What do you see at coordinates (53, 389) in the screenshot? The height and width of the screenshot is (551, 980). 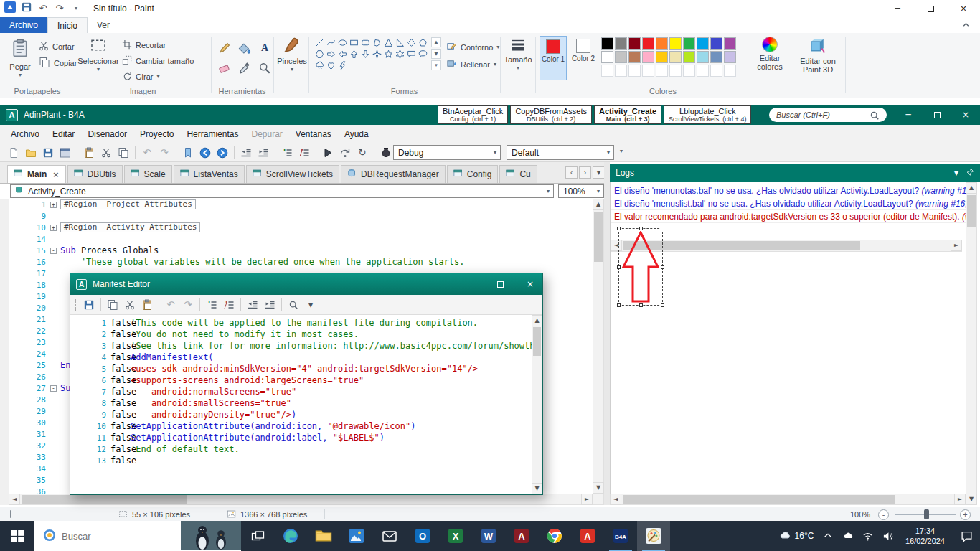 I see `fold-collapse-icon: -` at bounding box center [53, 389].